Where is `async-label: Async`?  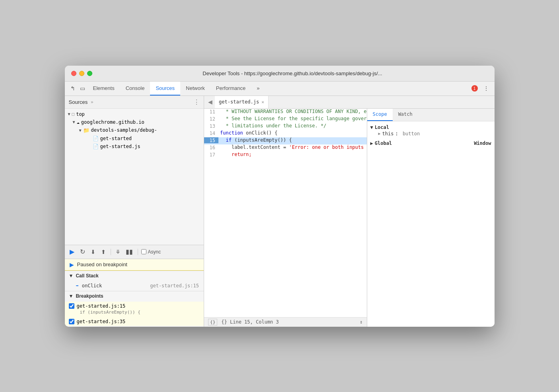 async-label: Async is located at coordinates (154, 252).